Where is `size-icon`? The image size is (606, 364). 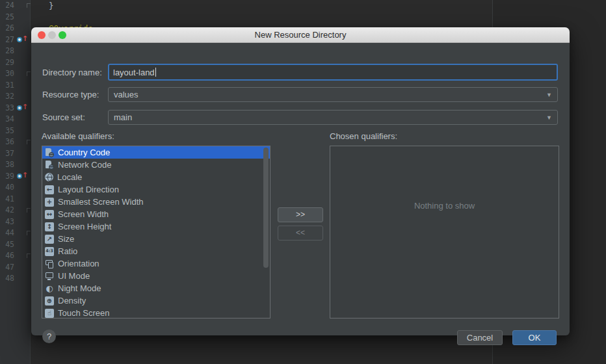 size-icon is located at coordinates (49, 239).